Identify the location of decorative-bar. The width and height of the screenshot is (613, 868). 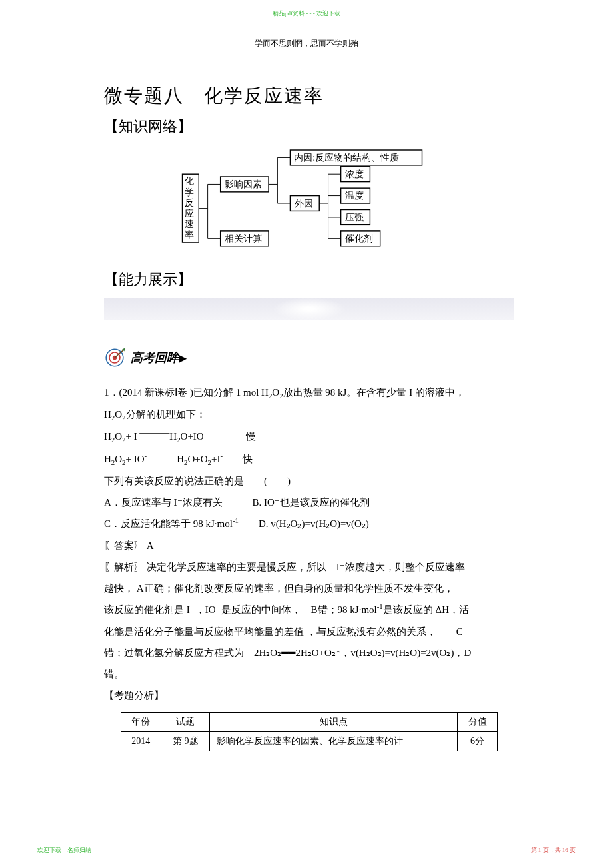
(309, 309).